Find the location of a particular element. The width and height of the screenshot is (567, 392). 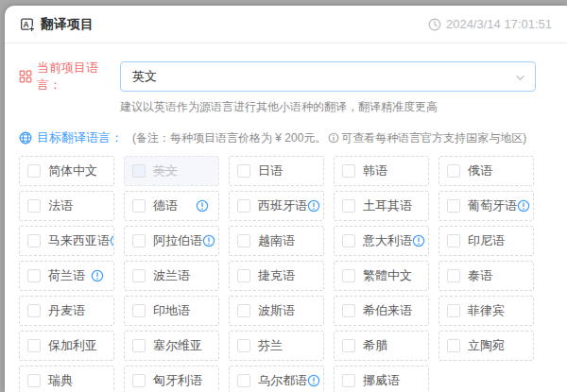

language-option-label: 挪威语 is located at coordinates (382, 381).